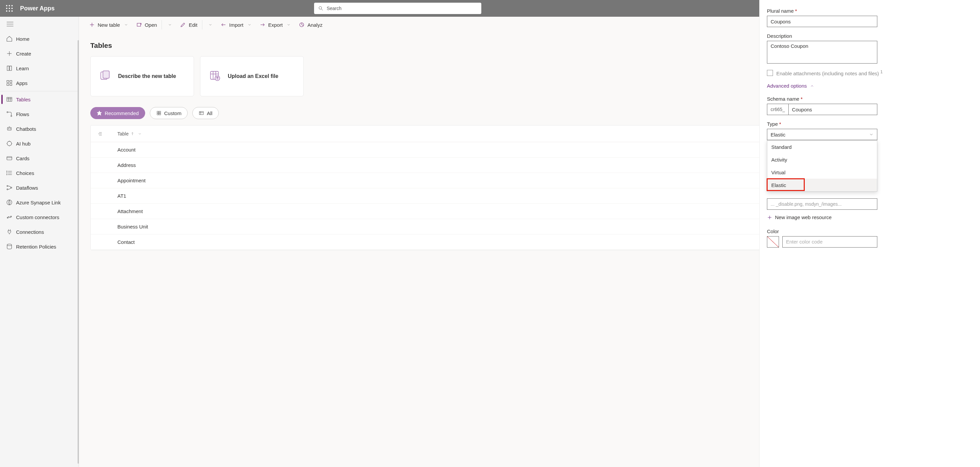  What do you see at coordinates (822, 172) in the screenshot?
I see `type-option-virtual: Virtual` at bounding box center [822, 172].